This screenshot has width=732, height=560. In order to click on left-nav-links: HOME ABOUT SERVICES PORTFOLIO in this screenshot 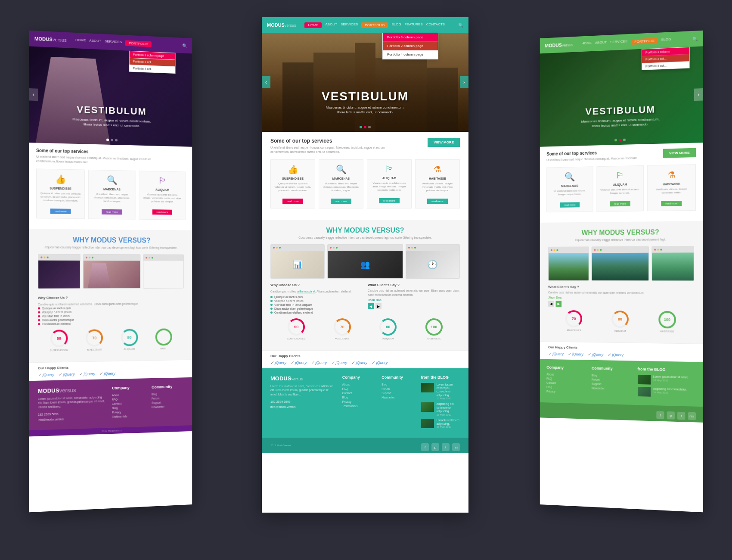, I will do `click(114, 42)`.